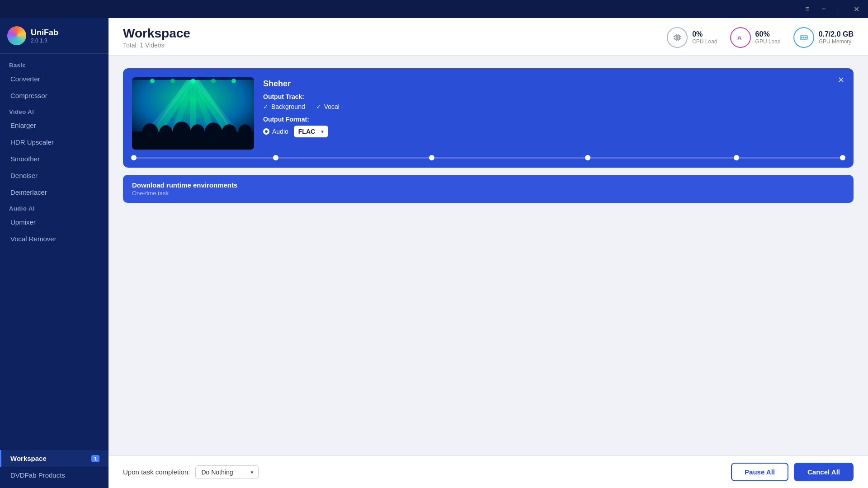 The image size is (868, 488). I want to click on sidebar-item-label: Deinterlacer, so click(29, 192).